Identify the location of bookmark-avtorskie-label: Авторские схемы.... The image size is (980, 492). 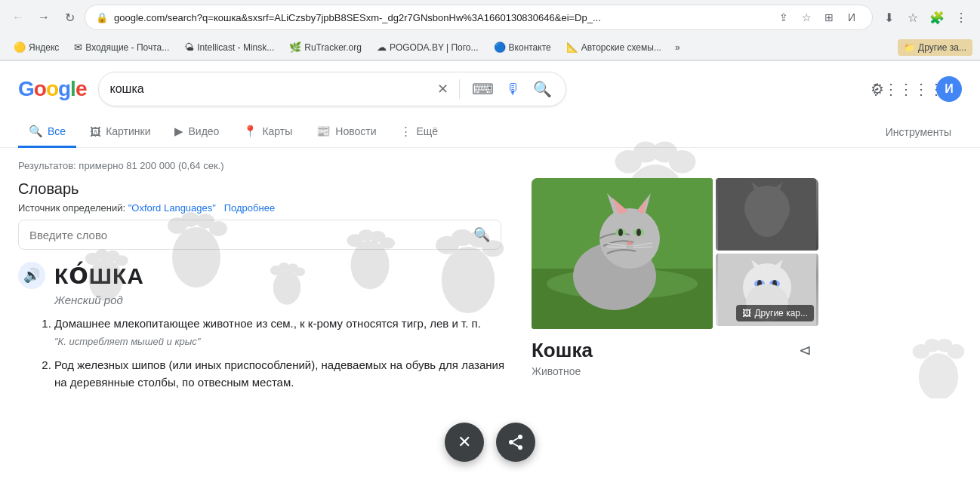
(621, 48).